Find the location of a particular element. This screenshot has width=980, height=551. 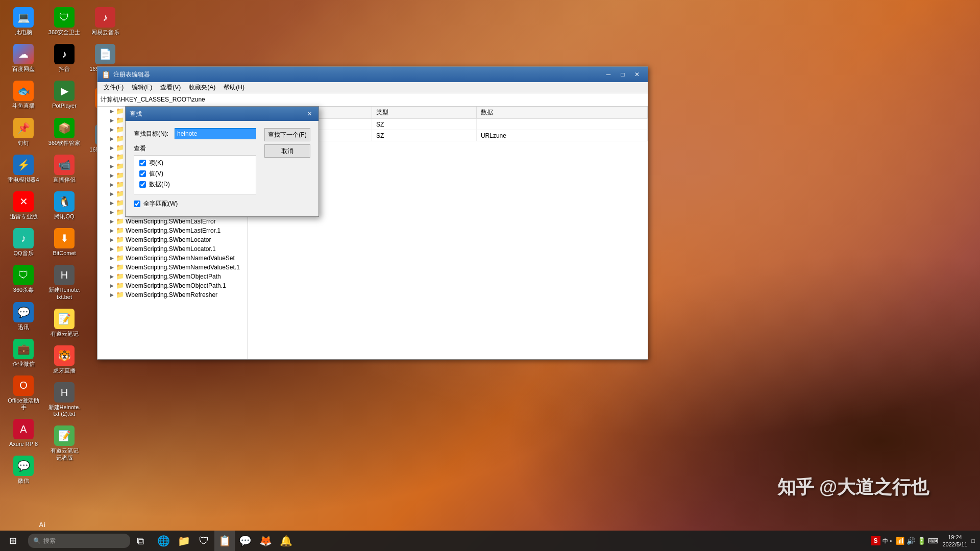

tree-item-wbemref: ▶ 📁 WbemScripting.SWbemRefresher is located at coordinates (173, 295).